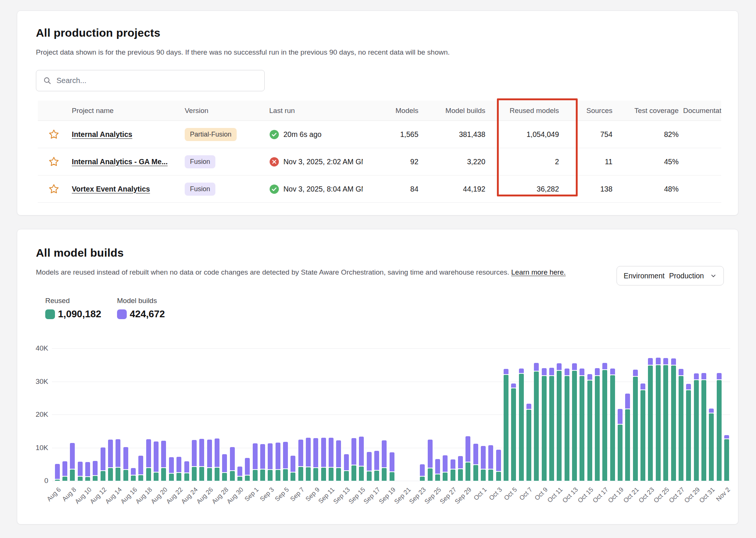  What do you see at coordinates (126, 111) in the screenshot?
I see `column-header: Project name` at bounding box center [126, 111].